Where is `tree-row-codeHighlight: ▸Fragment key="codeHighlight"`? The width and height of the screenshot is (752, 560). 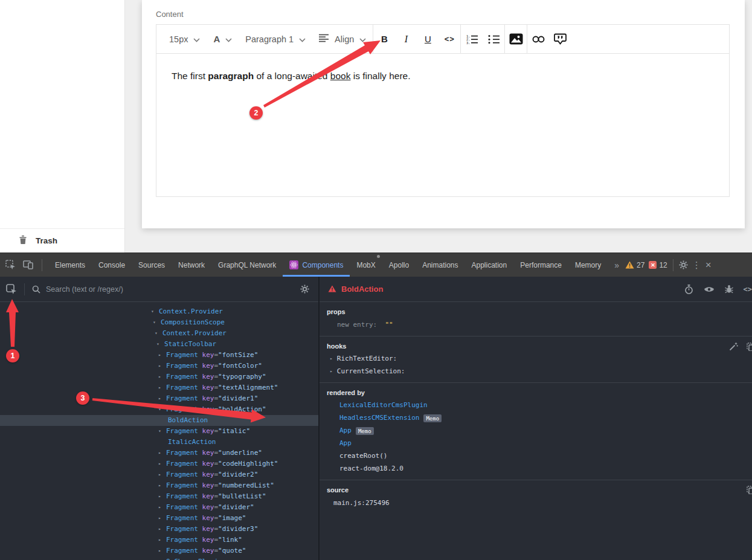
tree-row-codeHighlight: ▸Fragment key="codeHighlight" is located at coordinates (159, 464).